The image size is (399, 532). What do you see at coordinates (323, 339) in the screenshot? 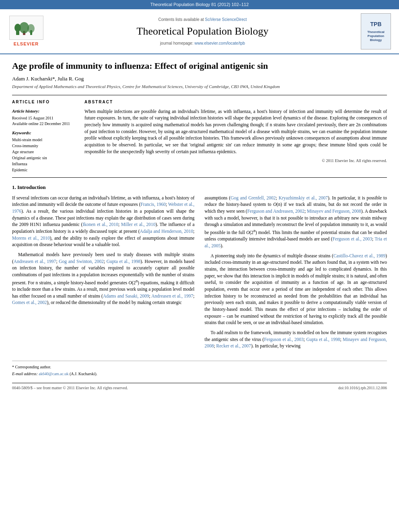
I see `ref-gupta-1998b: Gupta et al., 1998` at bounding box center [323, 339].